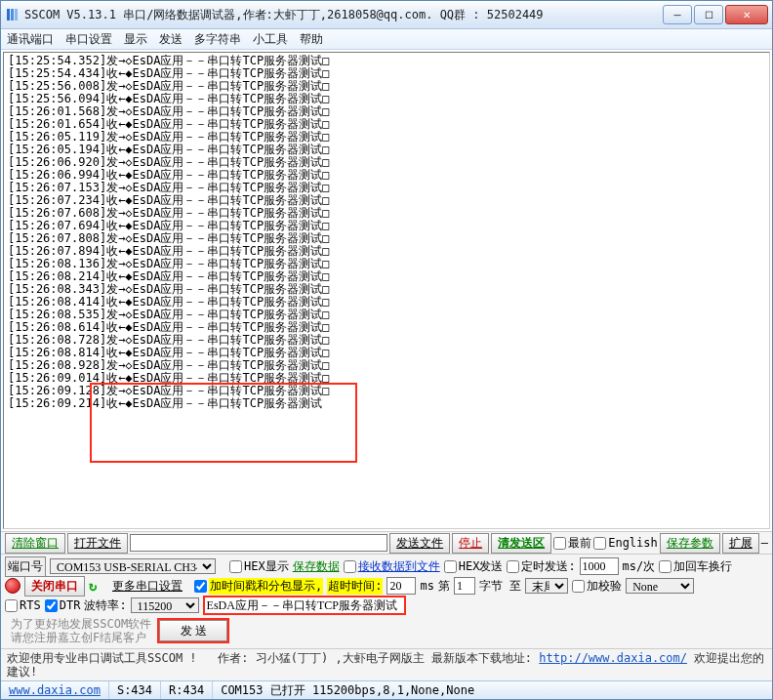 Image resolution: width=773 pixels, height=700 pixels. I want to click on byte-label: 字节 至, so click(500, 586).